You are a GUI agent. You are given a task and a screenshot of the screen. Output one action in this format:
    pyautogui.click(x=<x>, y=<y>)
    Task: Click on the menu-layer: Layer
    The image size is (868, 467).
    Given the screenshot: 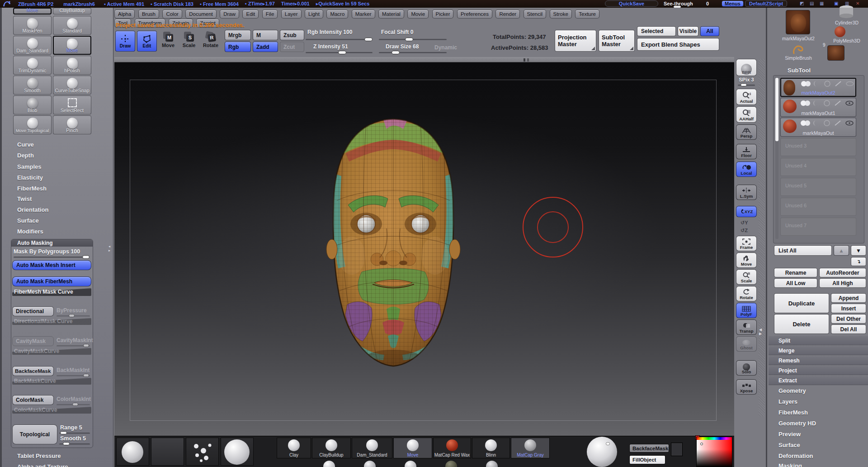 What is the action you would take?
    pyautogui.click(x=291, y=14)
    